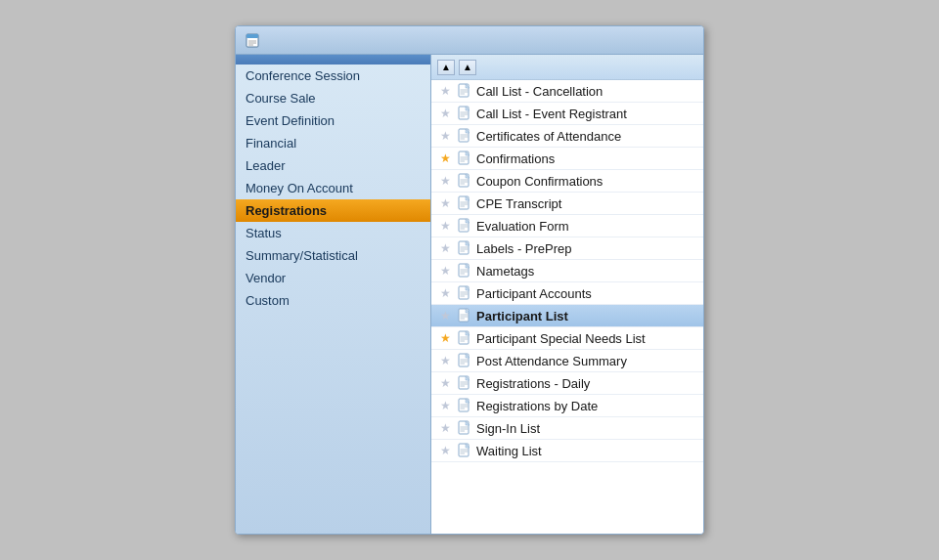 The image size is (939, 560). I want to click on report-name: Registrations - Daily, so click(533, 383).